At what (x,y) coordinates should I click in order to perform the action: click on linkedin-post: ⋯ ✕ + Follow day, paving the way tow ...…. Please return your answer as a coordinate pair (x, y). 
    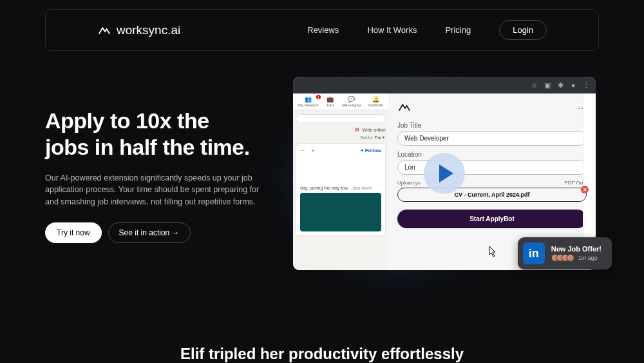
    Looking at the image, I should click on (341, 190).